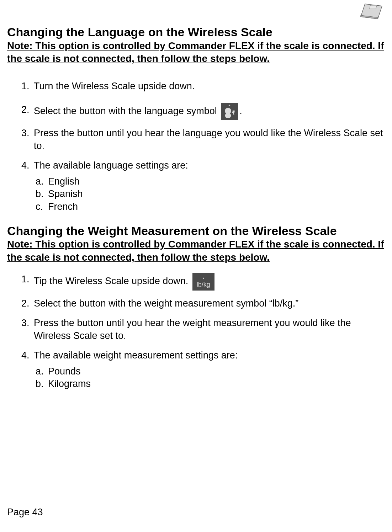 The width and height of the screenshot is (392, 532). I want to click on lbkg-label: lb/kg, so click(203, 284).